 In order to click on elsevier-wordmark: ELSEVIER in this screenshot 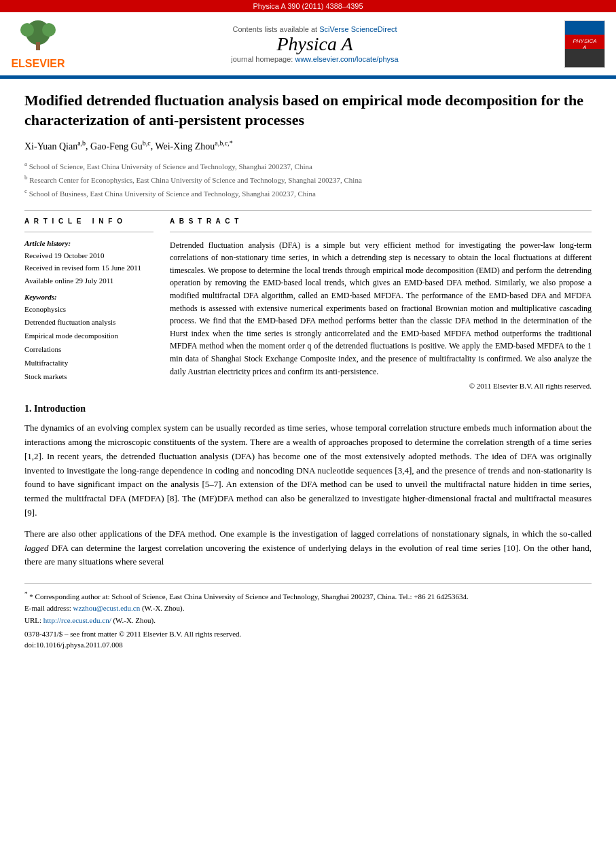, I will do `click(38, 64)`.